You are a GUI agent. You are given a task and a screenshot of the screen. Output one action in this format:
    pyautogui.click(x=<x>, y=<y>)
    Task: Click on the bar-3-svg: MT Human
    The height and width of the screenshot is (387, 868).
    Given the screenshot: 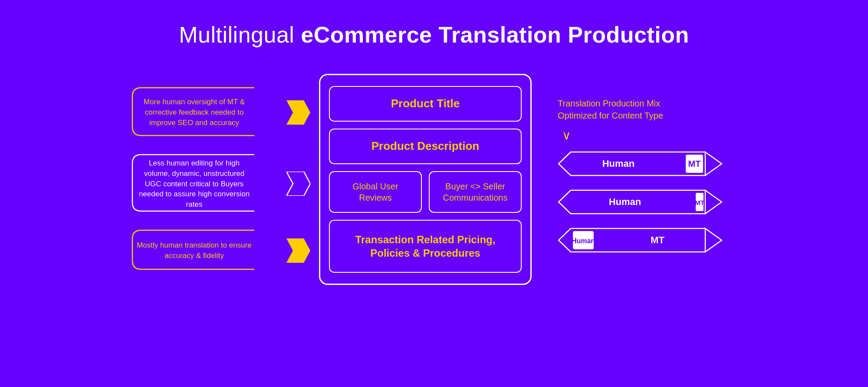 What is the action you would take?
    pyautogui.click(x=640, y=240)
    